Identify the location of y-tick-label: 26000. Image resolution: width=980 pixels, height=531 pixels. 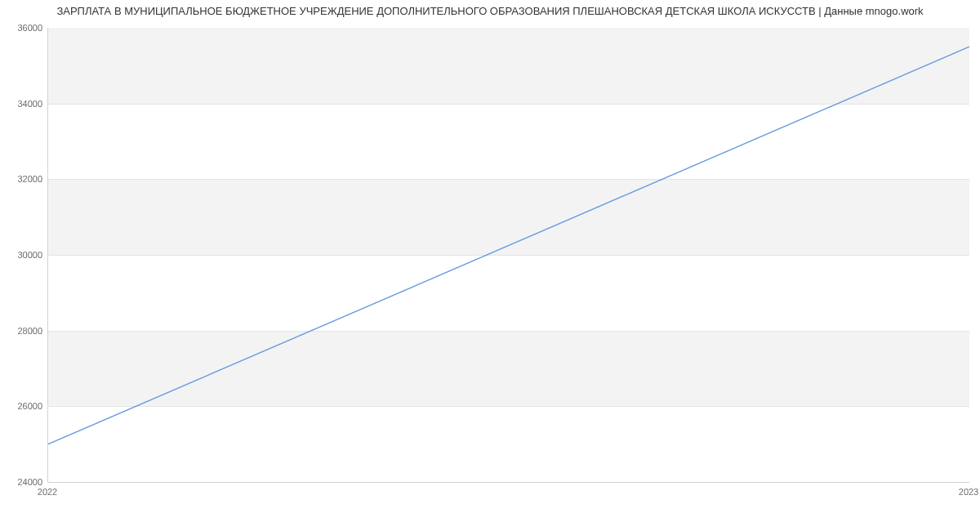
(24, 406).